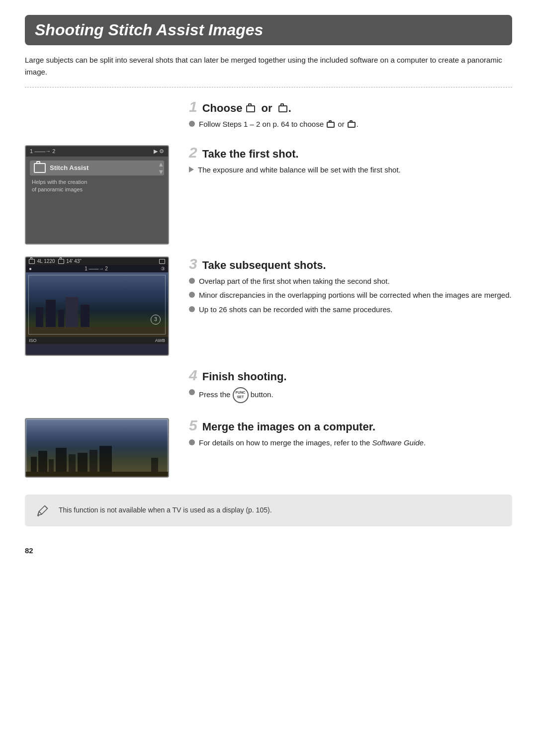 Image resolution: width=537 pixels, height=756 pixels. I want to click on step-4-number: 4, so click(193, 375).